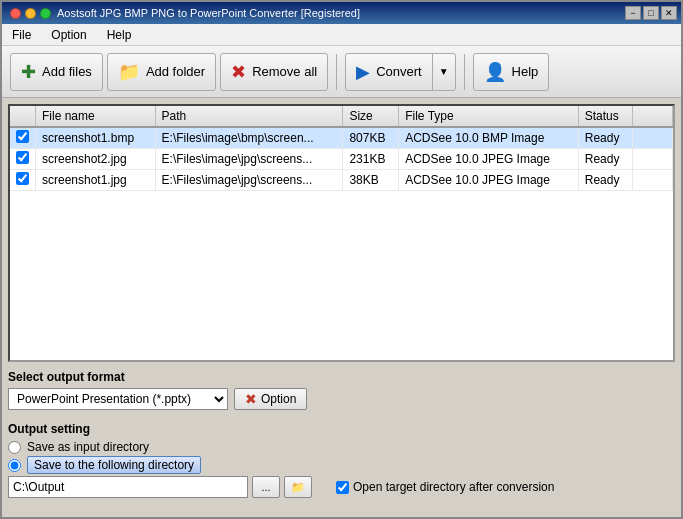 The width and height of the screenshot is (683, 519). What do you see at coordinates (114, 465) in the screenshot?
I see `save-to-btn-label: Save to the following directory` at bounding box center [114, 465].